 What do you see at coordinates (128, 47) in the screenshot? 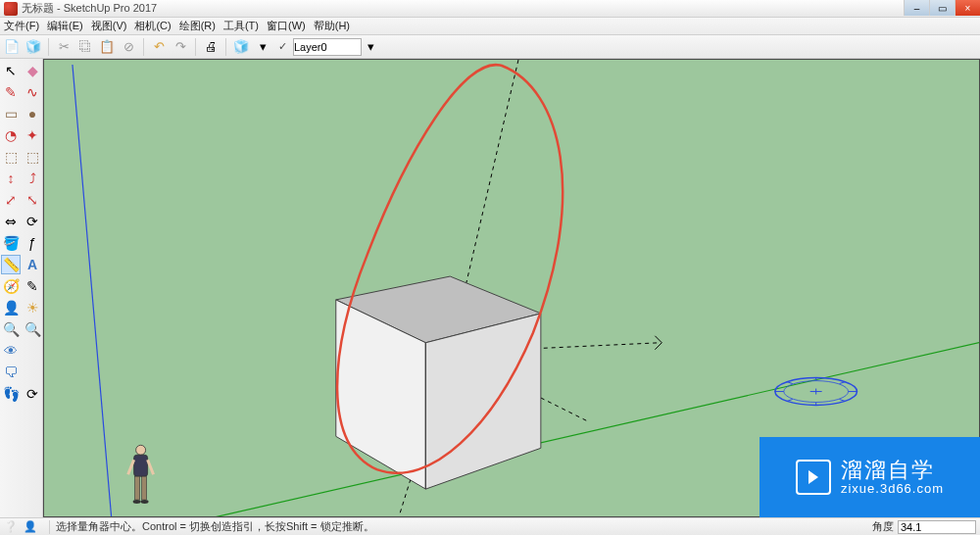
I see `delete-button: ⊘` at bounding box center [128, 47].